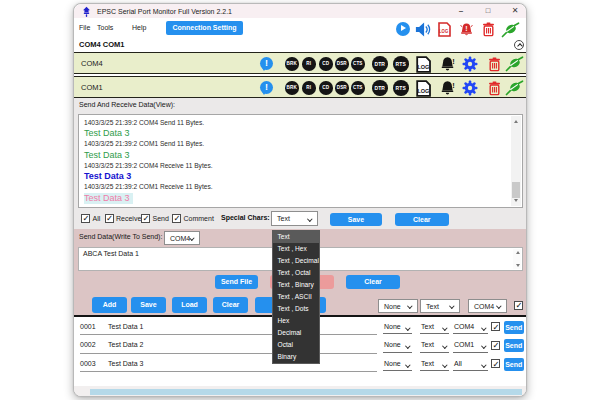  Describe the element at coordinates (126, 364) in the screenshot. I see `row-data: Test Data 3` at that location.